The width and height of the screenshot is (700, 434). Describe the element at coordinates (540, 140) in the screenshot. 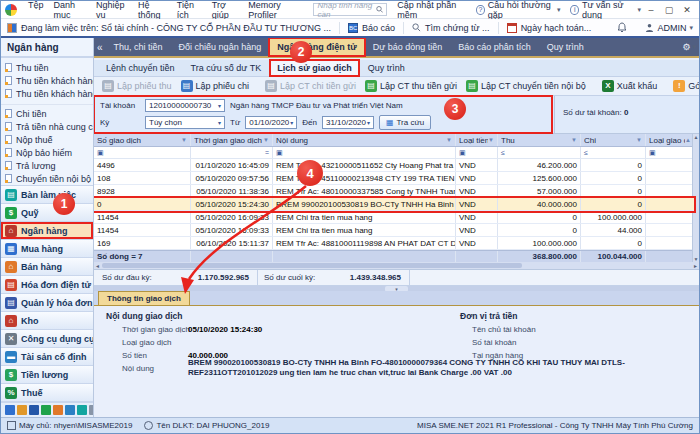

I see `column-header: Thu▼` at that location.